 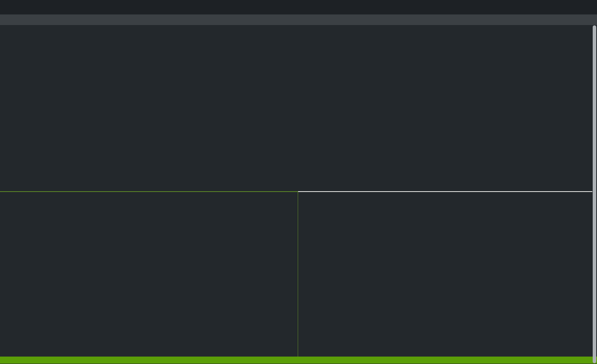 I want to click on menu-bar, so click(x=298, y=20).